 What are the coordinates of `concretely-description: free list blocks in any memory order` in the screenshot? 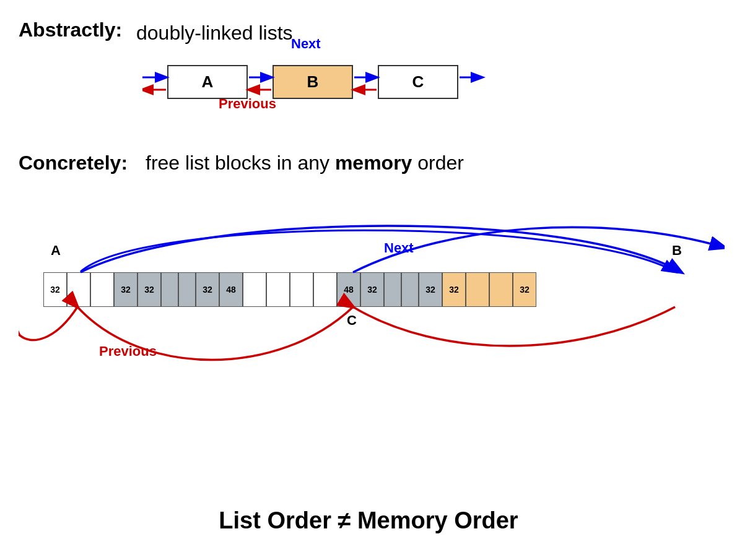 It's located at (305, 163).